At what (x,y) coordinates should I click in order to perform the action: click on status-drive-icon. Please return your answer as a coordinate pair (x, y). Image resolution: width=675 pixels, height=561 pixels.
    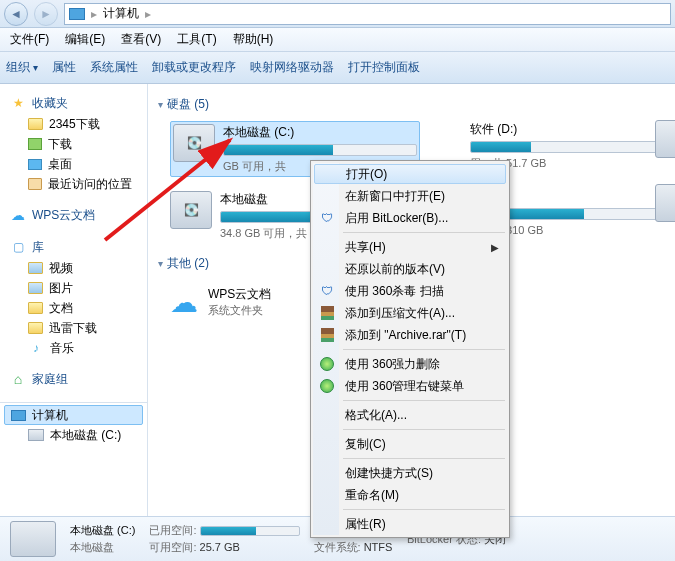
    Looking at the image, I should click on (33, 539).